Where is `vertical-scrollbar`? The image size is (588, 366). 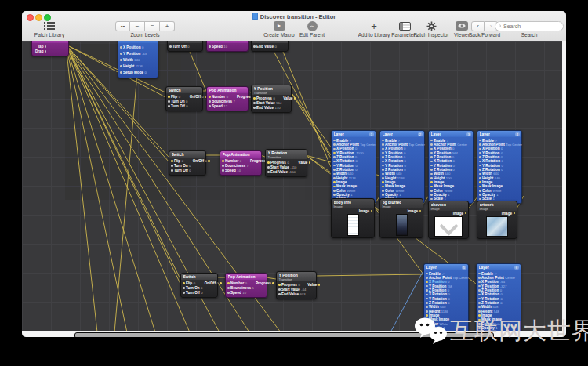 vertical-scrollbar is located at coordinates (564, 186).